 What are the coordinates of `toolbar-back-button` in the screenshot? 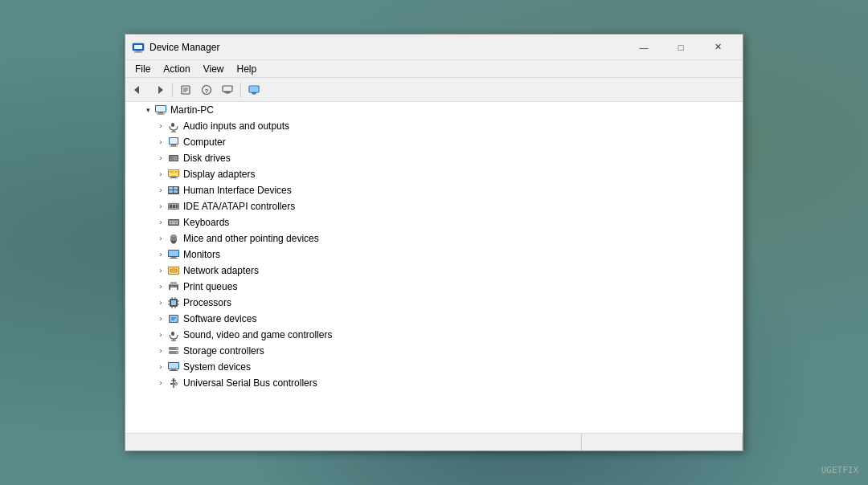 It's located at (138, 90).